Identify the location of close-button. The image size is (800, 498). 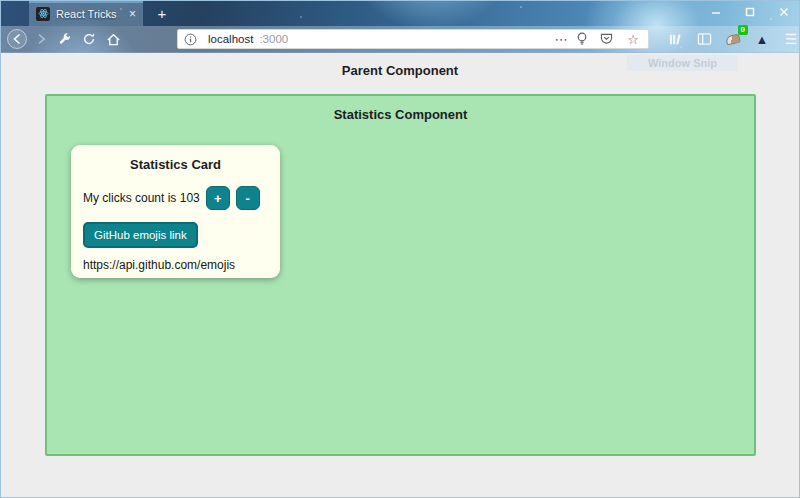
(784, 12).